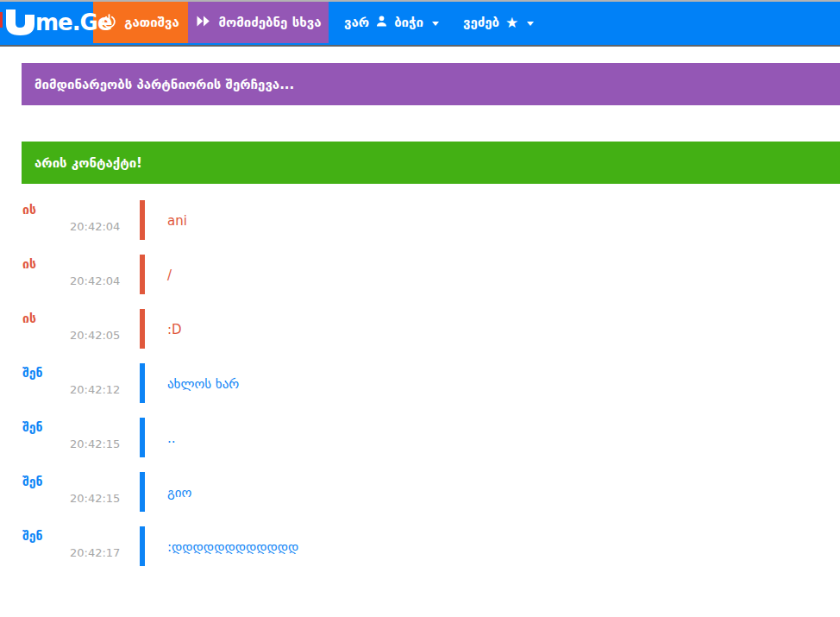 Image resolution: width=840 pixels, height=617 pixels. Describe the element at coordinates (420, 390) in the screenshot. I see `chat-message-row: შენ 20:42:12 ახლოს ხარ` at that location.